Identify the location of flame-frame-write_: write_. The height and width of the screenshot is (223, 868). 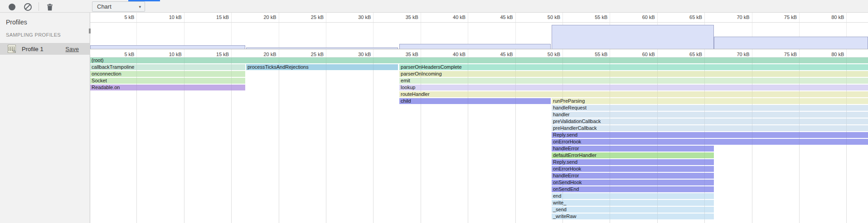
(633, 203).